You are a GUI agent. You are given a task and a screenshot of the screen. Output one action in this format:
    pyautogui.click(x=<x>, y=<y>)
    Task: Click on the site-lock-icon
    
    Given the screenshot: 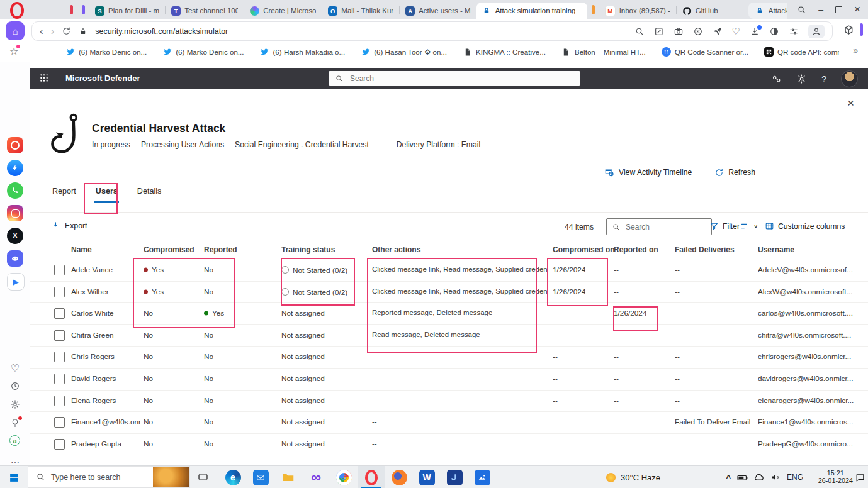 What is the action you would take?
    pyautogui.click(x=83, y=31)
    